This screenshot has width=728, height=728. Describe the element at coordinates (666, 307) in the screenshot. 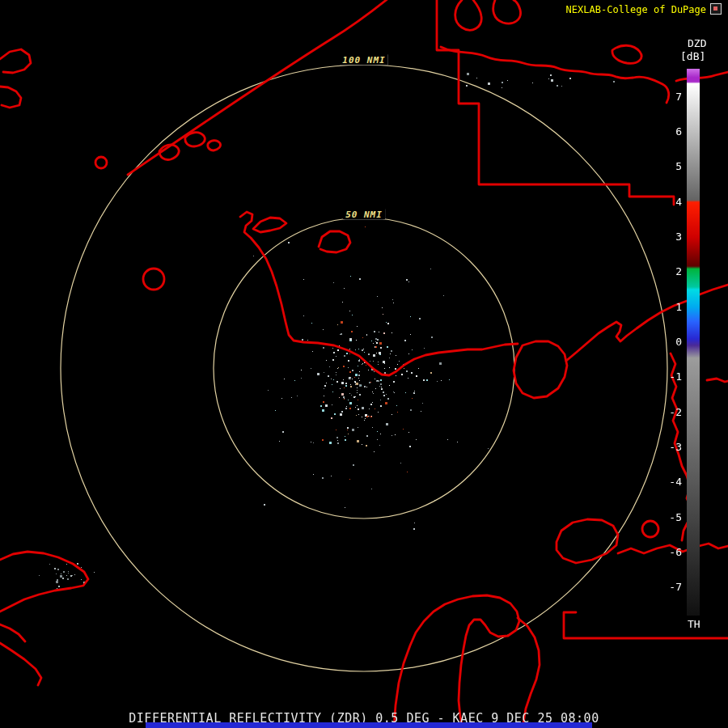

I see `colorbar-tick: 1` at that location.